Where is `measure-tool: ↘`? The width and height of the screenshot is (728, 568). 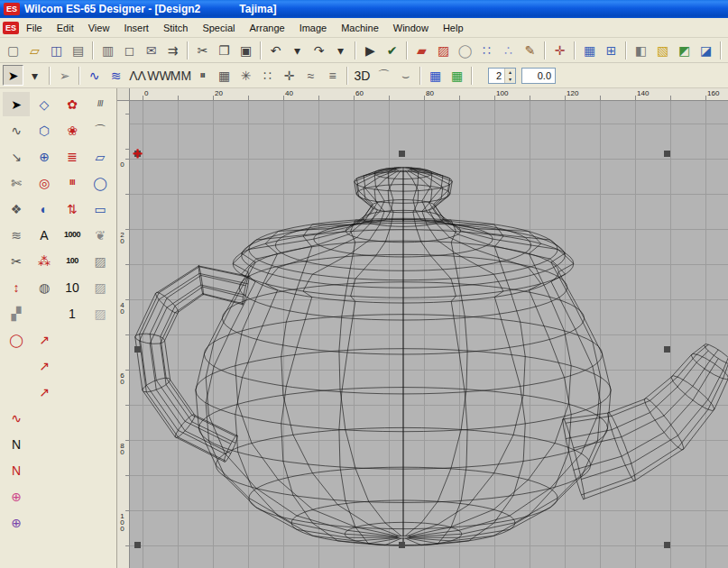 measure-tool: ↘ is located at coordinates (16, 157).